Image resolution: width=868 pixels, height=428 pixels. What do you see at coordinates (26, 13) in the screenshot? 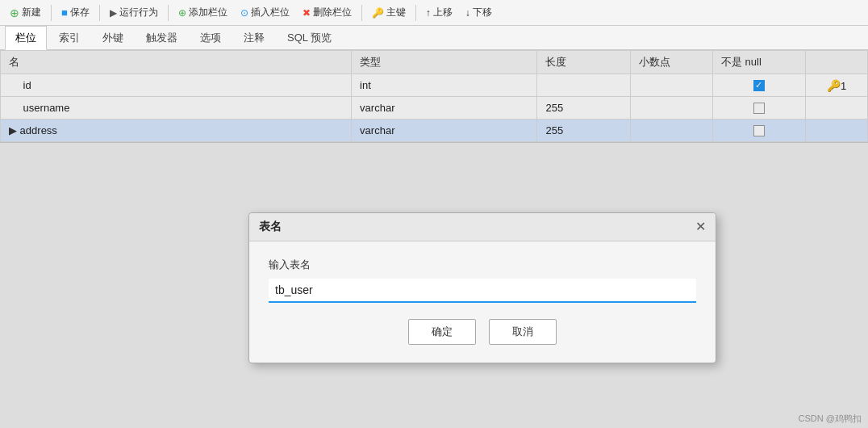
I see `toolbar-new-btn: ⊕ 新建` at bounding box center [26, 13].